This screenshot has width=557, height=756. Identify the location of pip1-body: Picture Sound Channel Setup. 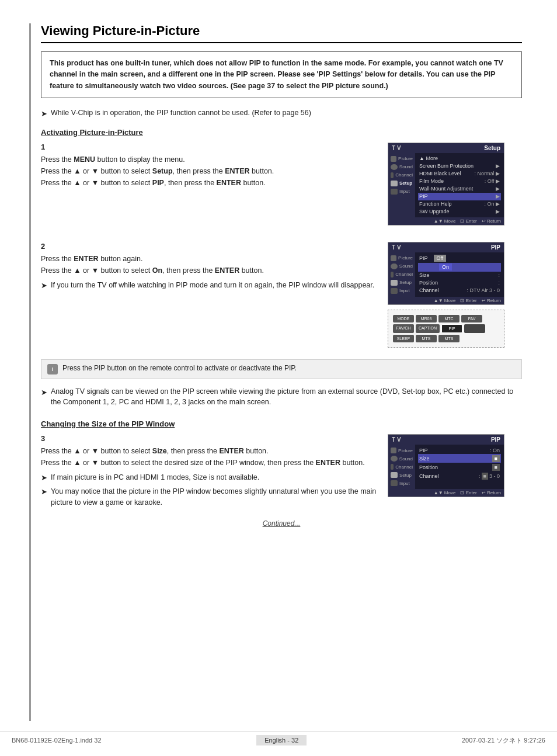
(446, 275).